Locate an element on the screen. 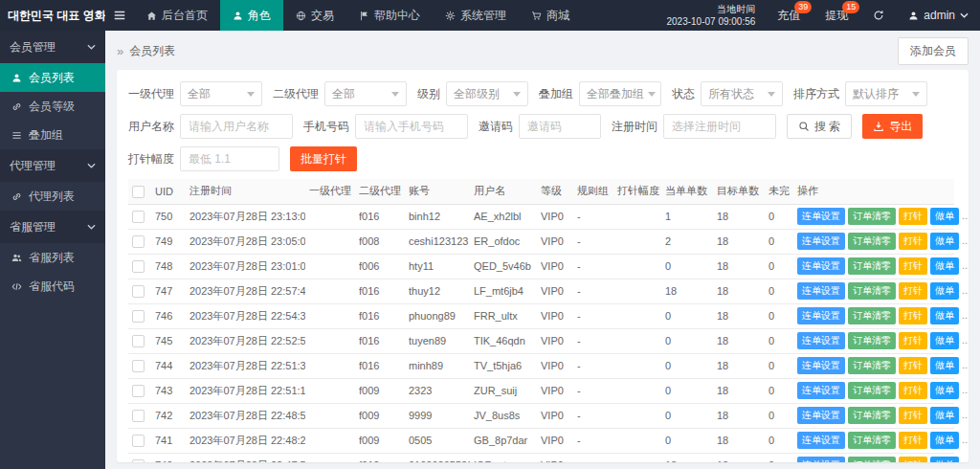 Image resolution: width=980 pixels, height=469 pixels. sidebar-item-2: 会员列表 is located at coordinates (53, 78).